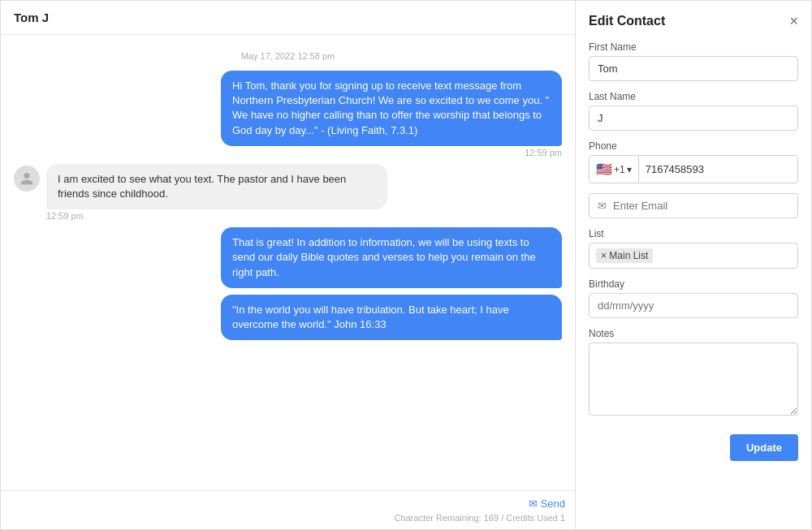  Describe the element at coordinates (553, 503) in the screenshot. I see `send-label: Send` at that location.